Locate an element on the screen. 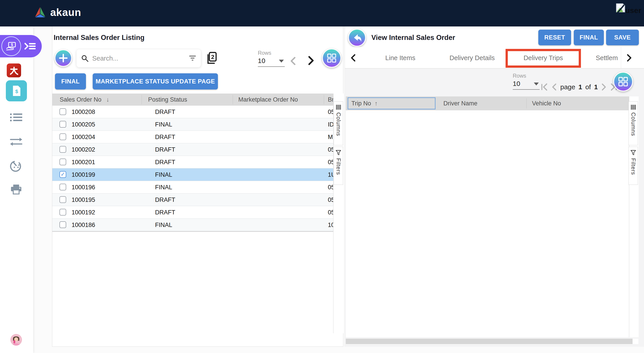 The height and width of the screenshot is (353, 644). user-alt-text: user is located at coordinates (633, 10).